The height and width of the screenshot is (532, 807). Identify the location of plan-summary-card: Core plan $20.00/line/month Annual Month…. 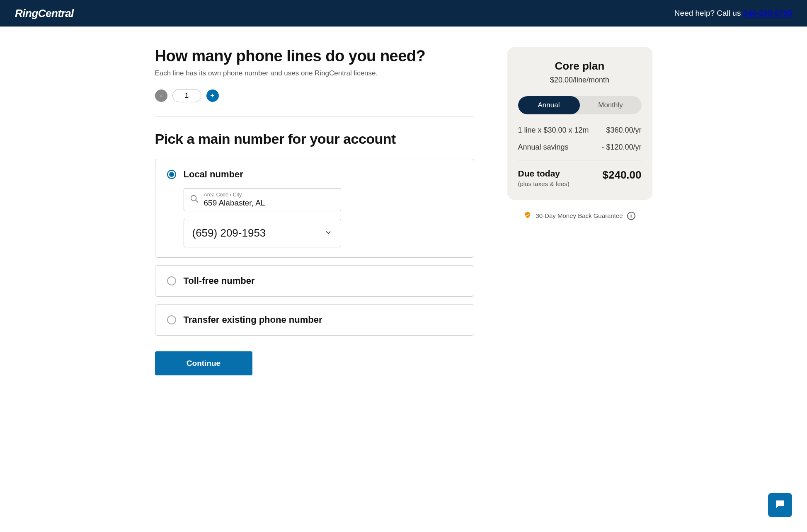
(580, 123).